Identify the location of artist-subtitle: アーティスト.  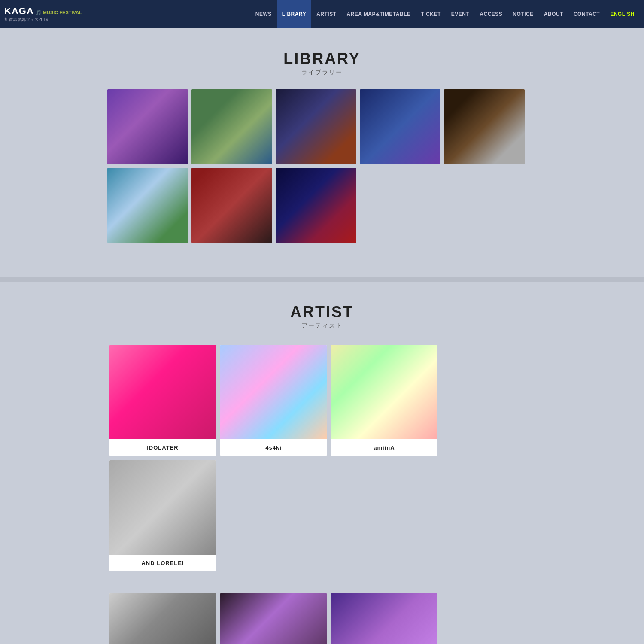
(322, 326).